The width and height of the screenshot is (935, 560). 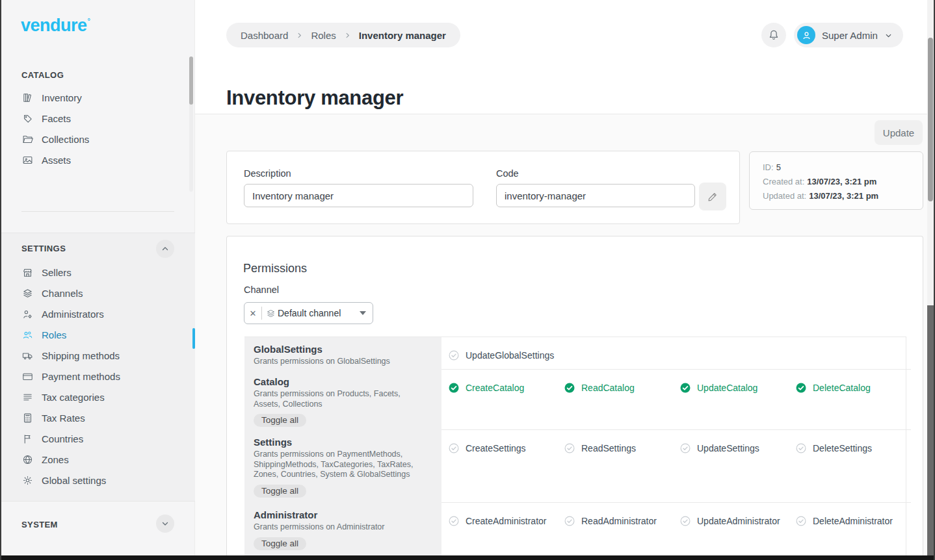 What do you see at coordinates (98, 272) in the screenshot?
I see `sidebar-item-sellers: Sellers` at bounding box center [98, 272].